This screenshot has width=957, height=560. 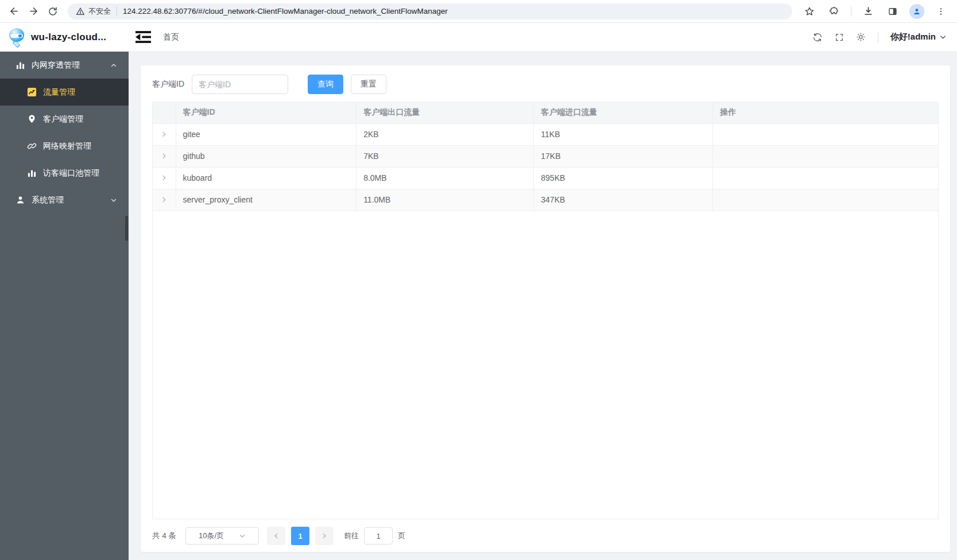 I want to click on expand-column-header, so click(x=164, y=112).